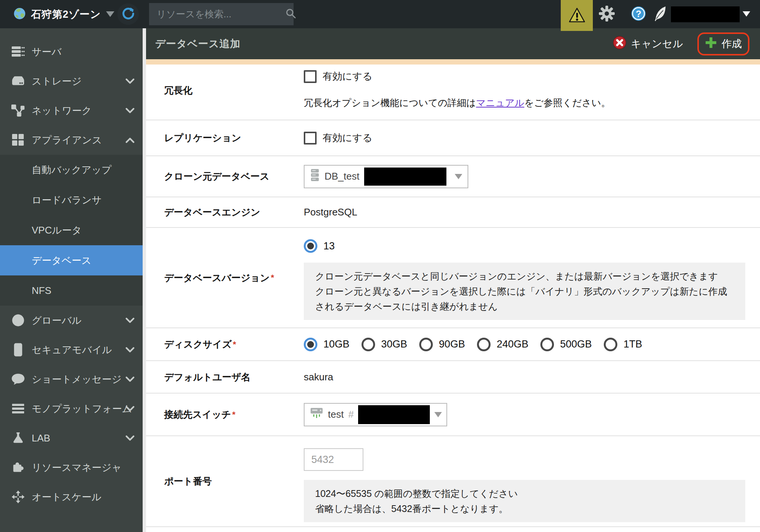 This screenshot has height=532, width=760. Describe the element at coordinates (607, 14) in the screenshot. I see `gear-icon` at that location.